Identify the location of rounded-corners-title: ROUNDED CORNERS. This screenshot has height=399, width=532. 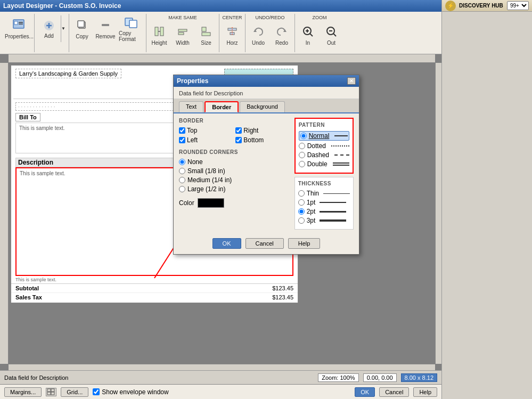
(233, 152).